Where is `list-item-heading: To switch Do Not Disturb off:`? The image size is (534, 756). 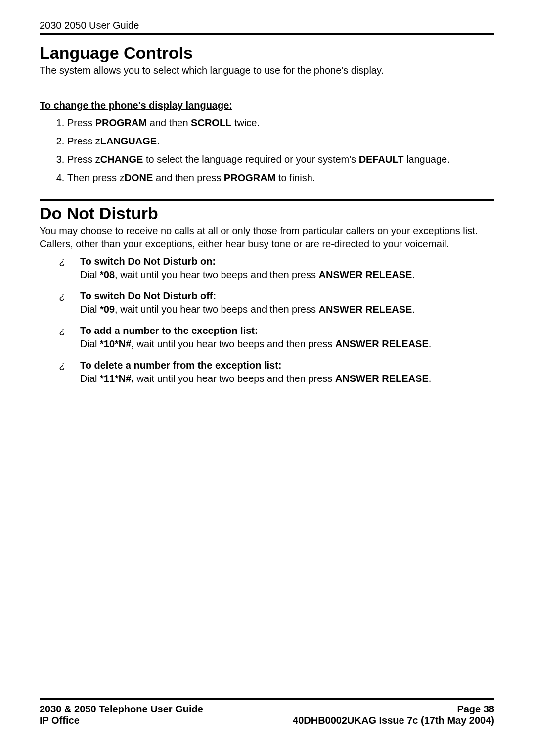 list-item-heading: To switch Do Not Disturb off: is located at coordinates (148, 296).